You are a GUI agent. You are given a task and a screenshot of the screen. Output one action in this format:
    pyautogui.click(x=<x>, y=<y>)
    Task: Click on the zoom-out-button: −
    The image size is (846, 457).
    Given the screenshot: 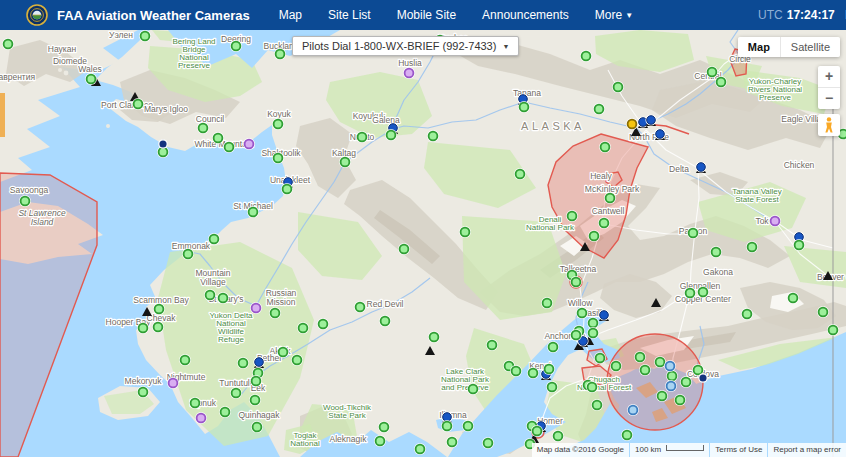 What is the action you would take?
    pyautogui.click(x=829, y=98)
    